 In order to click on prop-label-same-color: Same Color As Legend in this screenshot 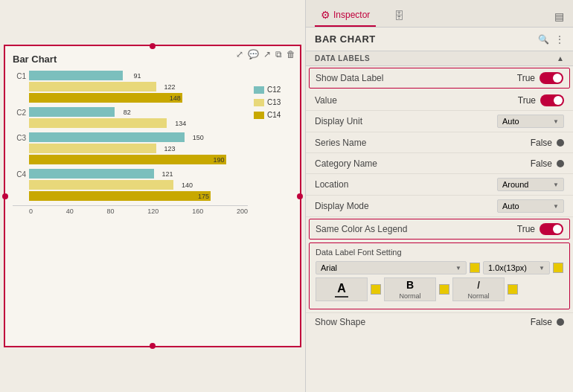, I will do `click(362, 229)`.